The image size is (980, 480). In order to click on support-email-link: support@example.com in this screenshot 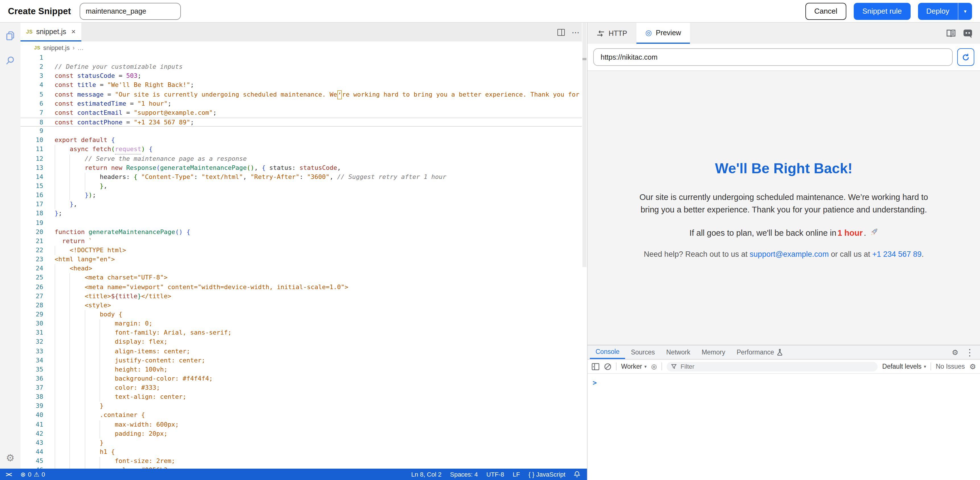, I will do `click(789, 254)`.